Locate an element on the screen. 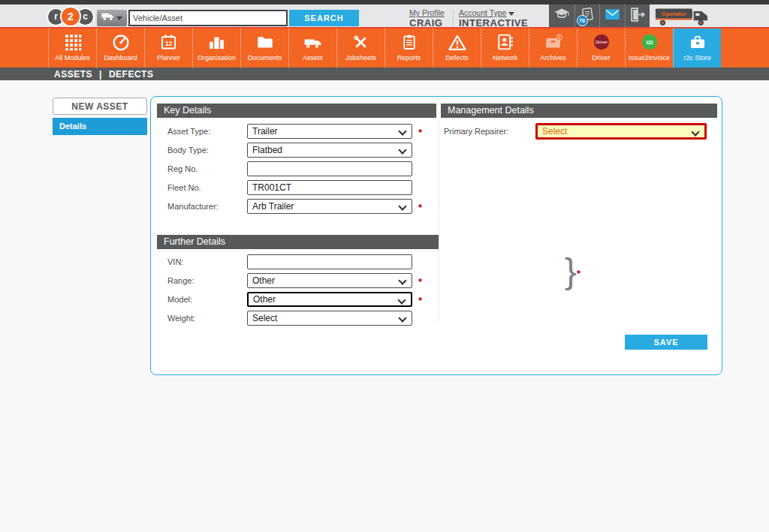 This screenshot has height=532, width=769. nav-item-defects: Defects is located at coordinates (457, 48).